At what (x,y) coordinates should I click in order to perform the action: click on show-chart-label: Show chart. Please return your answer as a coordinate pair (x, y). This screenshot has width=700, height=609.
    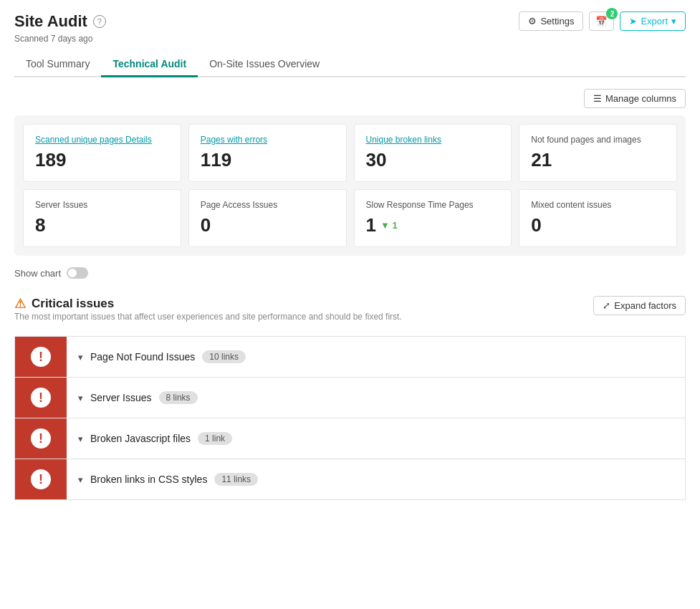
    Looking at the image, I should click on (37, 274).